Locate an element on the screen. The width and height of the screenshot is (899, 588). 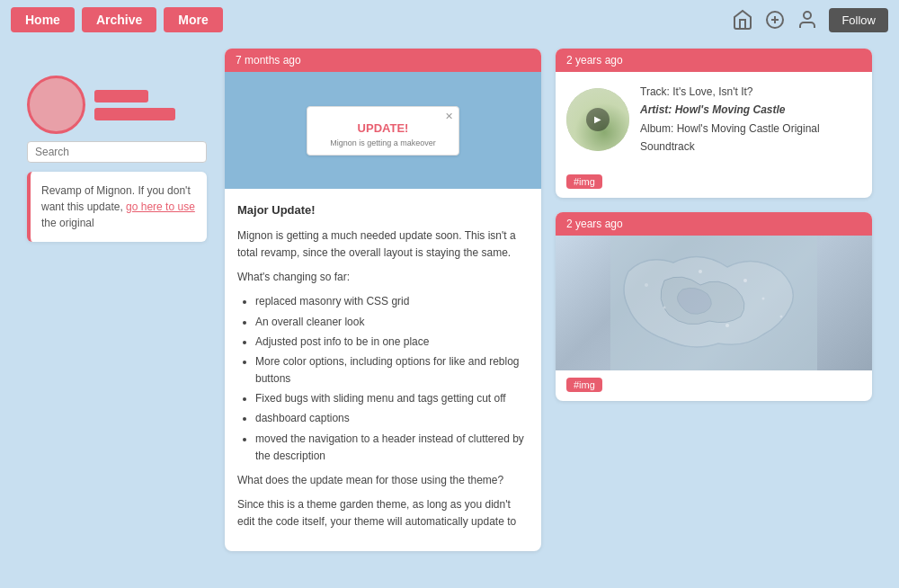
artist-info: Artist: Howl's Moving Castle is located at coordinates (751, 110).